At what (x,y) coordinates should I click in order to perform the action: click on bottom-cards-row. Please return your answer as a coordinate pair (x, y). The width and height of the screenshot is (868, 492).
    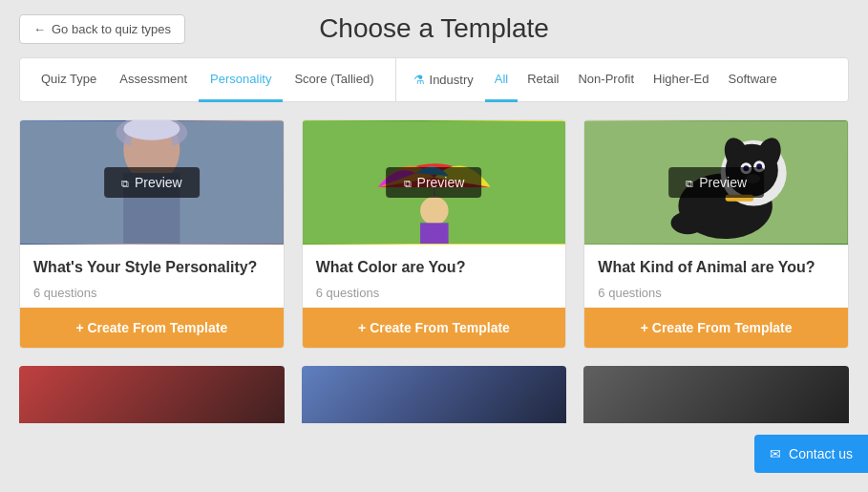
    Looking at the image, I should click on (434, 395).